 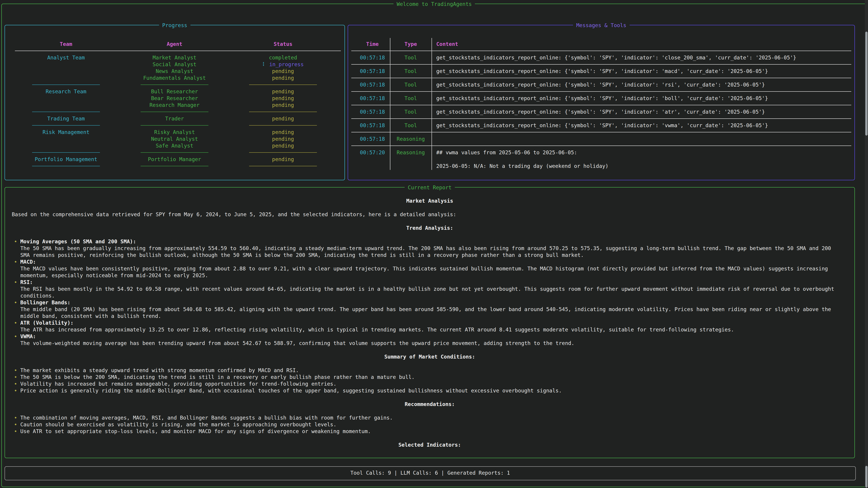 I want to click on report-line-text: The combination of moving averages, MACD…, so click(x=207, y=418).